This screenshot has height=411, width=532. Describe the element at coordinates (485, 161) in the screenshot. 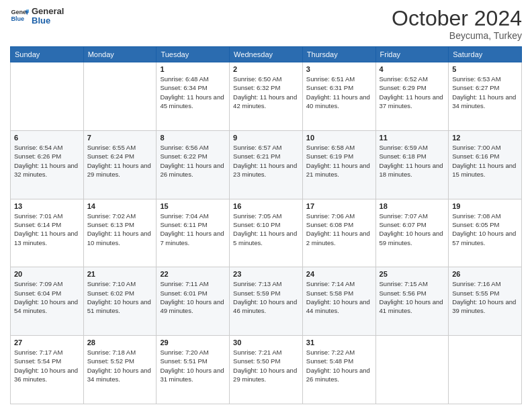

I see `day-info: Sunrise: 7:00 AMSunset: 6:16 PMDaylight:…` at that location.